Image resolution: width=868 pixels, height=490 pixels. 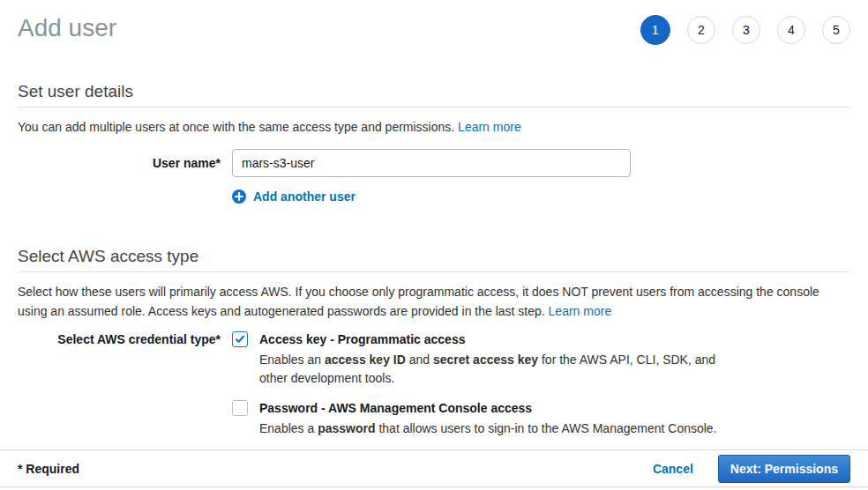 What do you see at coordinates (125, 163) in the screenshot?
I see `user-name-label: User name*` at bounding box center [125, 163].